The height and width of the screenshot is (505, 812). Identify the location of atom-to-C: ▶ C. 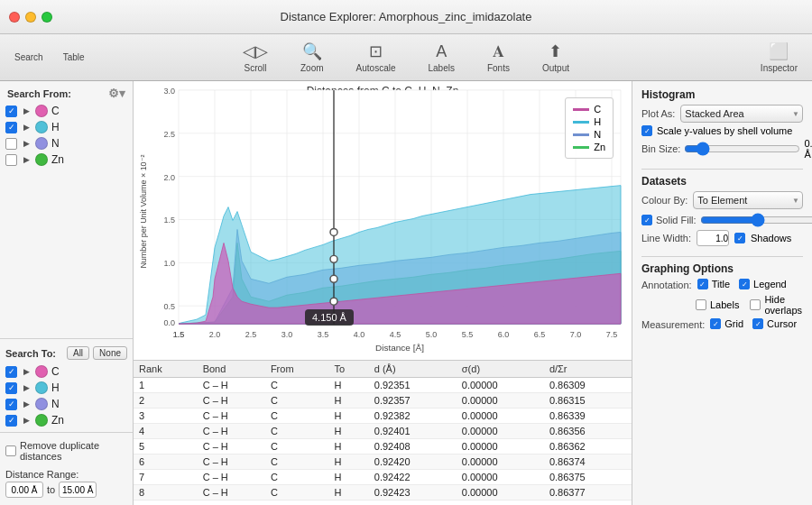
(67, 372).